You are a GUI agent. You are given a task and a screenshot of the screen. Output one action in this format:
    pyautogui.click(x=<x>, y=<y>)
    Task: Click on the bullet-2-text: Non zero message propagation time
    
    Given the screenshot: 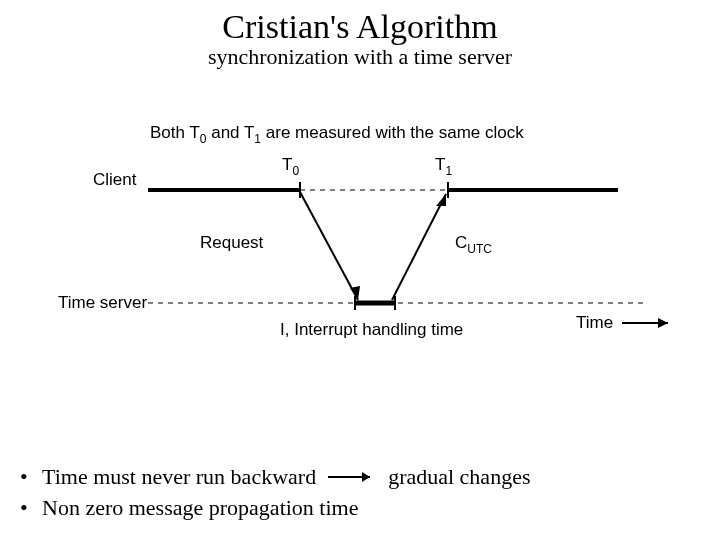 What is the action you would take?
    pyautogui.click(x=200, y=508)
    